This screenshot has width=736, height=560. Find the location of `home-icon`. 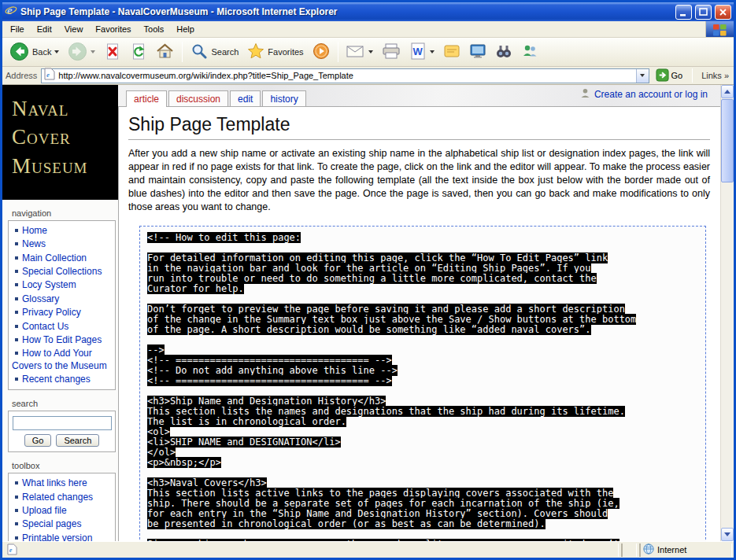

home-icon is located at coordinates (165, 52).